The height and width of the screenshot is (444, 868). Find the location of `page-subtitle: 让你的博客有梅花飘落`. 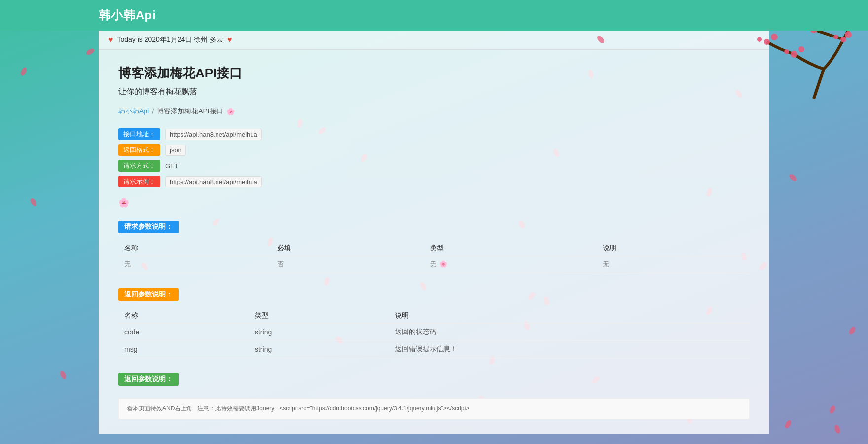

page-subtitle: 让你的博客有梅花飘落 is located at coordinates (434, 92).